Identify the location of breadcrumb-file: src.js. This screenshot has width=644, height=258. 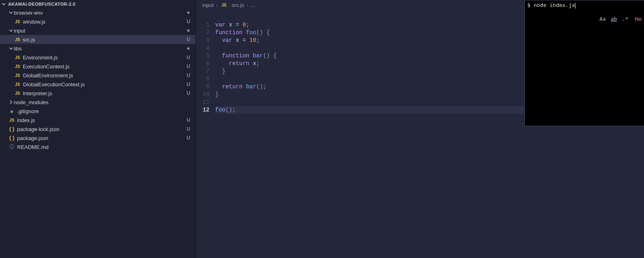
(238, 5).